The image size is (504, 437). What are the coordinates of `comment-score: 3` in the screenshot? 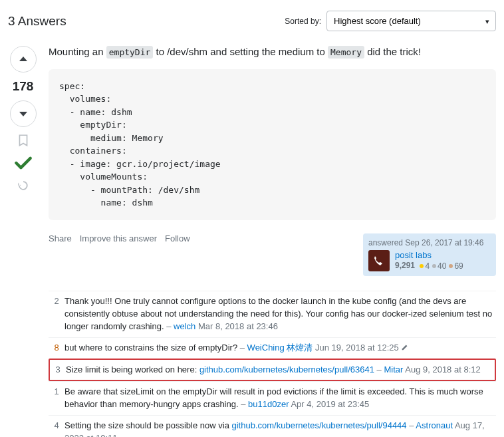 It's located at (58, 370).